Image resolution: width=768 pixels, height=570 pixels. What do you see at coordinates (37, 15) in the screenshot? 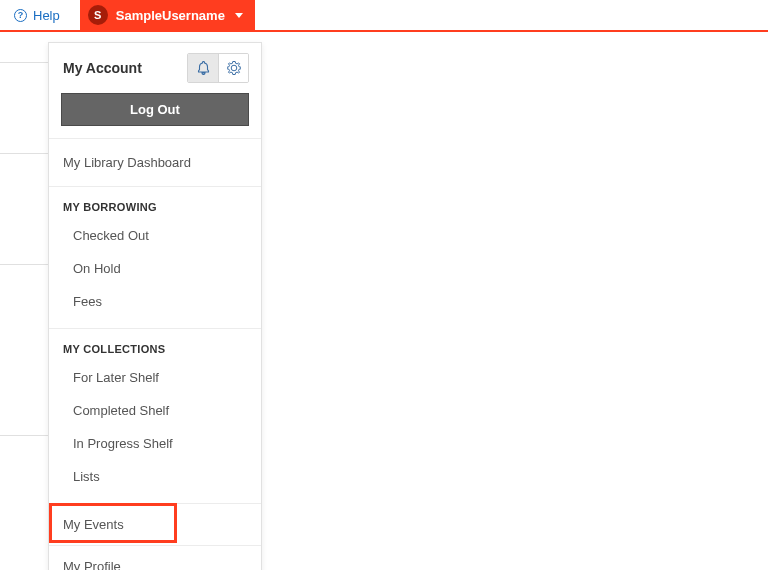
I see `help-button: ? Help` at bounding box center [37, 15].